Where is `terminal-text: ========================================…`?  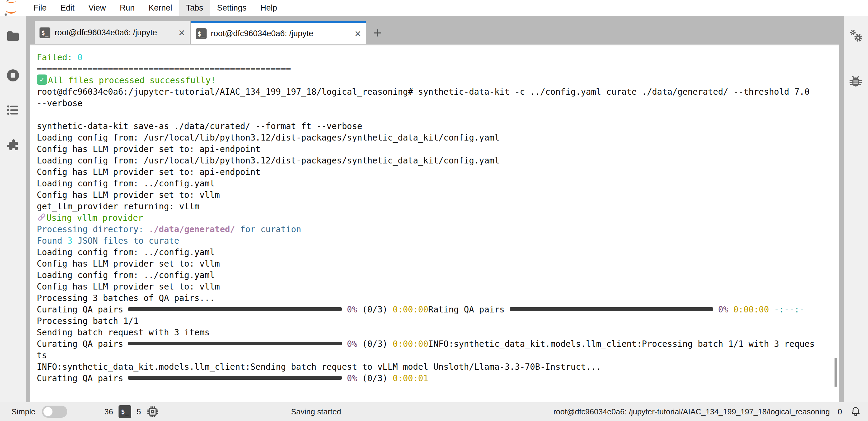 terminal-text: ========================================… is located at coordinates (164, 69).